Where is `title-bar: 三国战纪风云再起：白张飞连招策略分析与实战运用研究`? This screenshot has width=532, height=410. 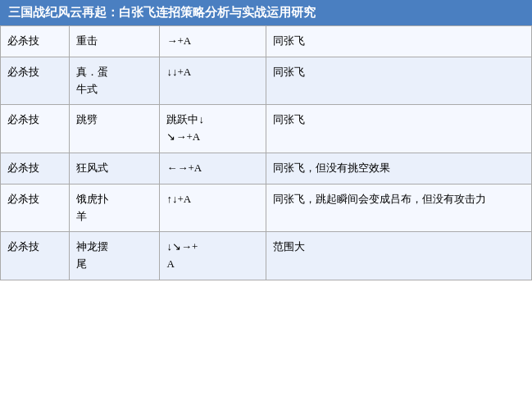
title-bar: 三国战纪风云再起：白张飞连招策略分析与实战运用研究 is located at coordinates (266, 13).